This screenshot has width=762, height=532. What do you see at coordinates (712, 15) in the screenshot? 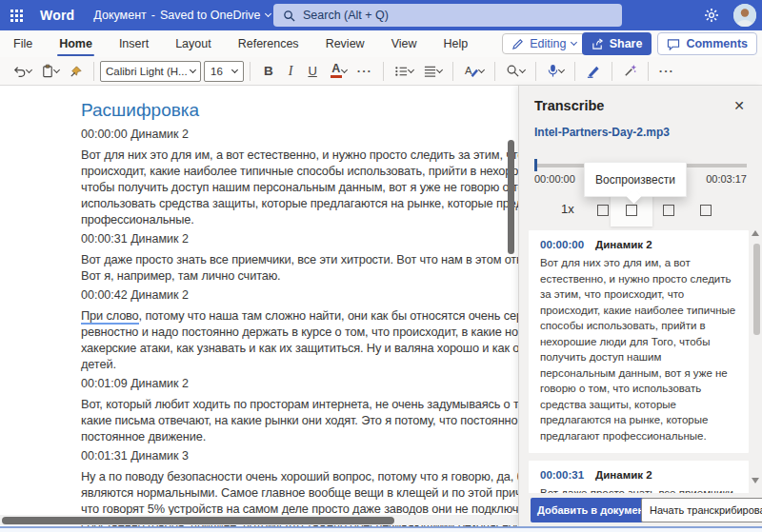
I see `settings-gear-icon` at bounding box center [712, 15].